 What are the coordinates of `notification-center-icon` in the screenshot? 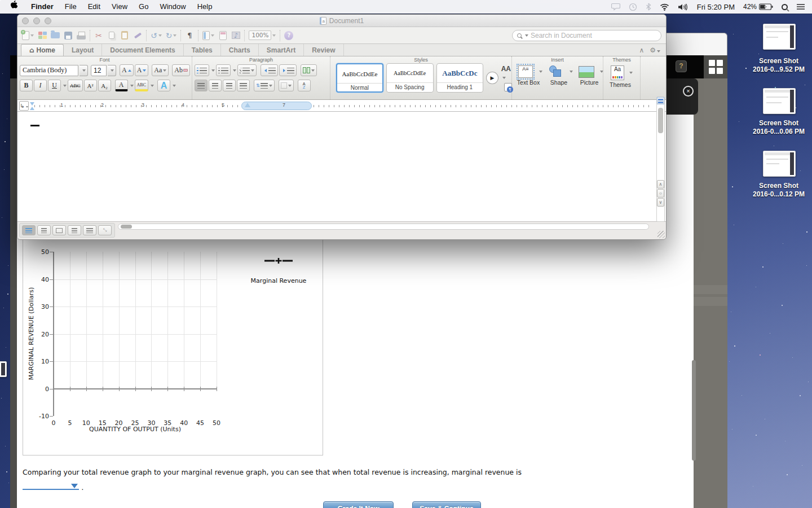 It's located at (801, 7).